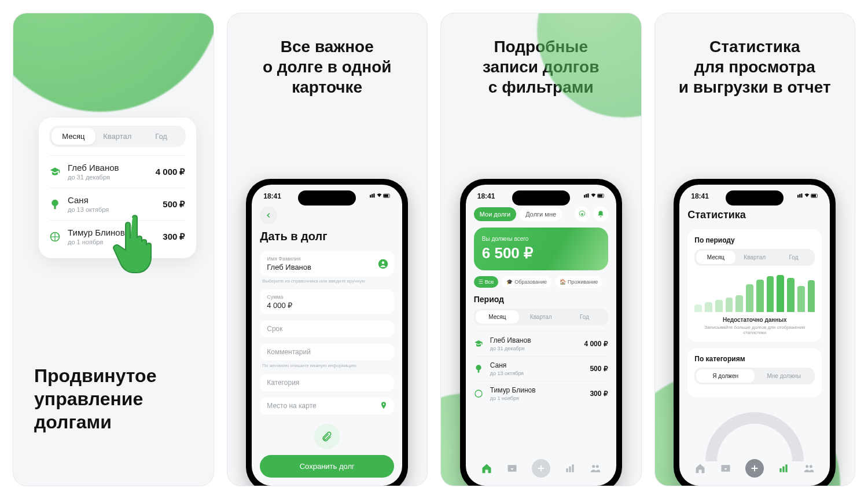 Image resolution: width=868 pixels, height=499 pixels. What do you see at coordinates (541, 249) in the screenshot?
I see `total-card: Вы должны всего 6 500 ₽` at bounding box center [541, 249].